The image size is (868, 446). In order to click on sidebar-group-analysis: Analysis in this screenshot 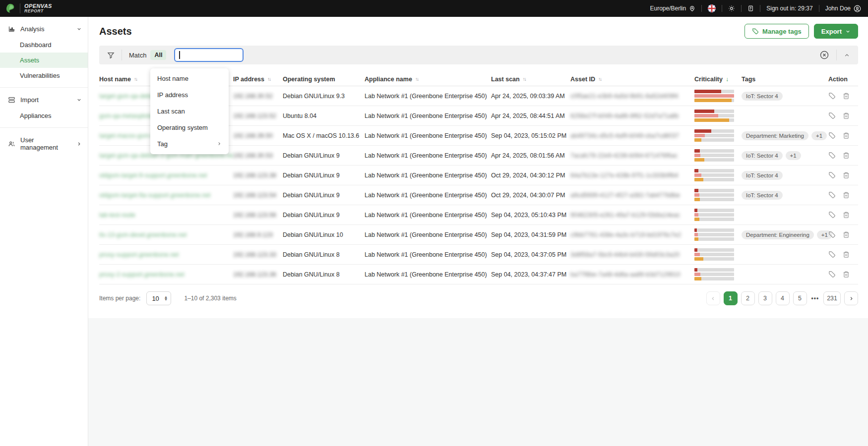, I will do `click(44, 29)`.